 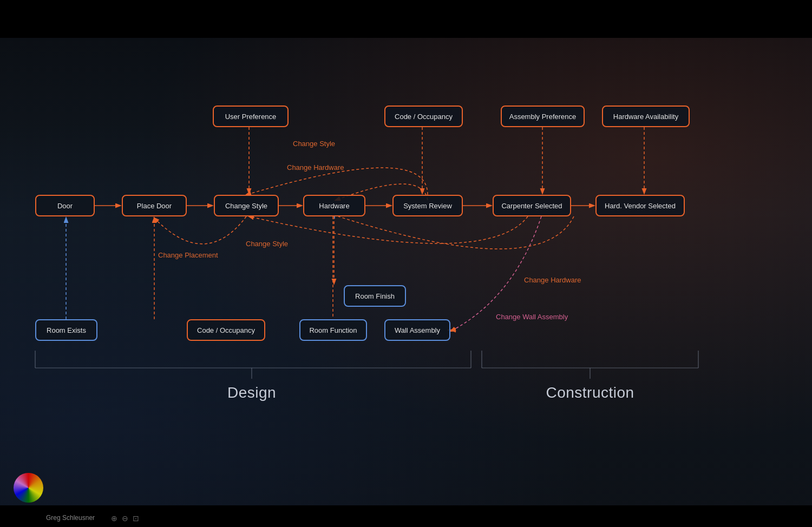 What do you see at coordinates (428, 206) in the screenshot?
I see `node-system-review: System Review` at bounding box center [428, 206].